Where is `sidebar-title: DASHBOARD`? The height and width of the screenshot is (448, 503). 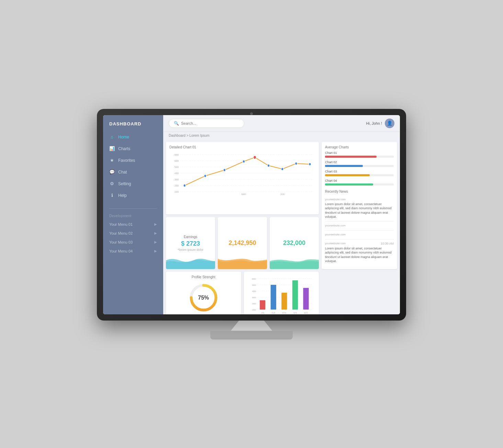 sidebar-title: DASHBOARD is located at coordinates (133, 123).